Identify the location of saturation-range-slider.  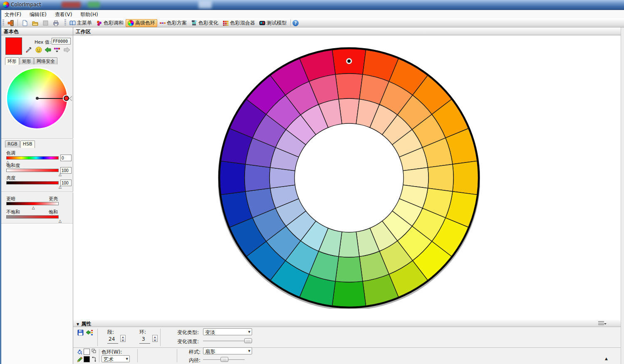
(32, 217).